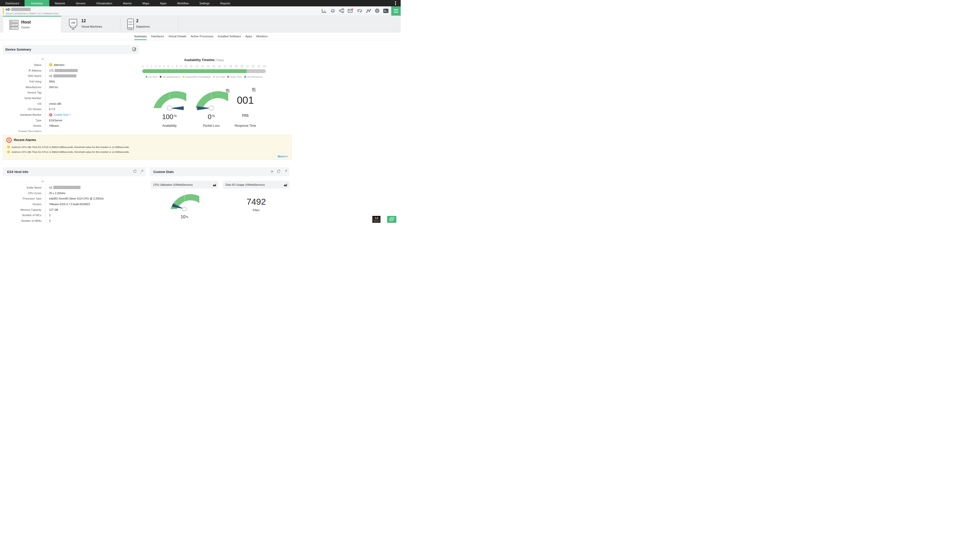  Describe the element at coordinates (71, 87) in the screenshot. I see `field-row-manufacturer: Manufacturer Dell Inc.` at that location.